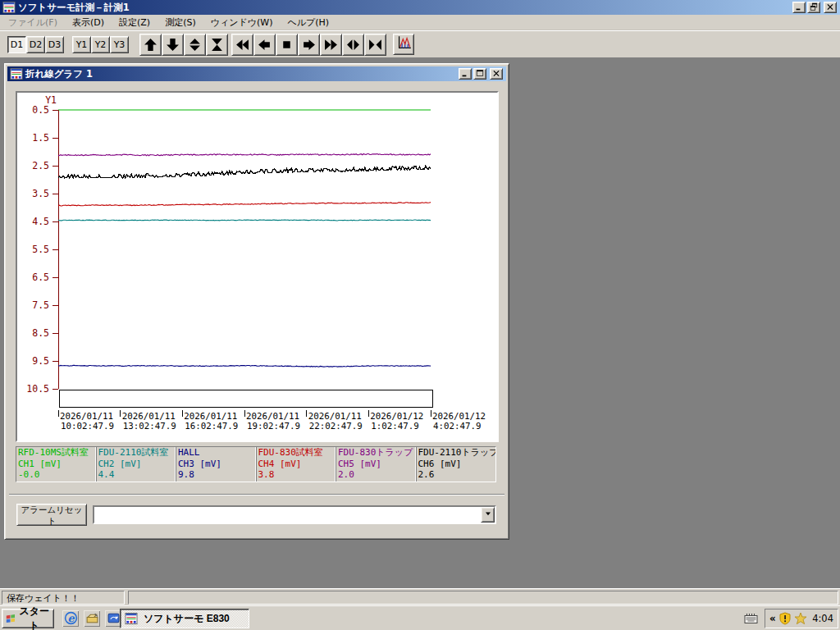 Image resolution: width=840 pixels, height=630 pixels. Describe the element at coordinates (404, 44) in the screenshot. I see `graph-icon` at that location.